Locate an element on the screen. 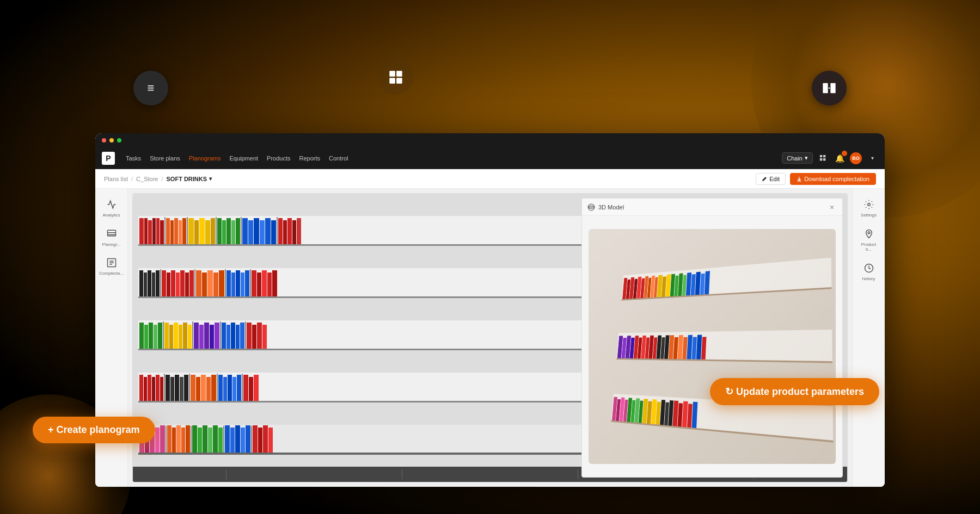 The height and width of the screenshot is (514, 980). user-avatar: BO is located at coordinates (856, 158).